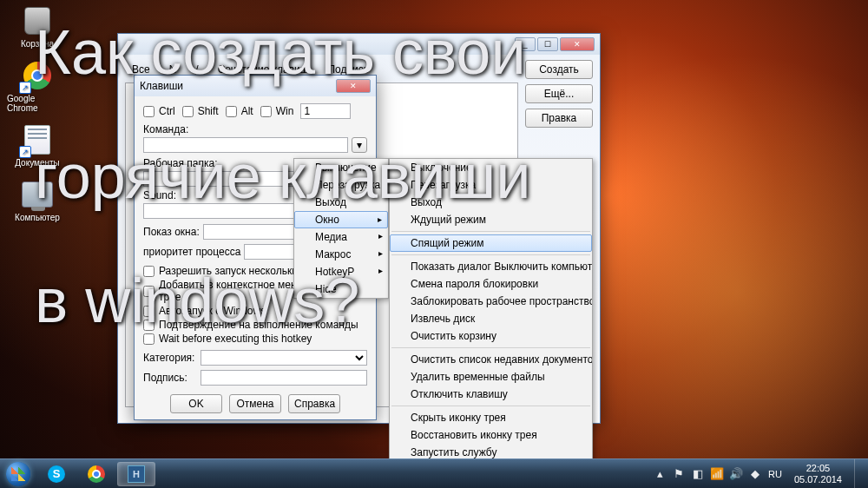  Describe the element at coordinates (314, 404) in the screenshot. I see `help-button: Справка` at that location.